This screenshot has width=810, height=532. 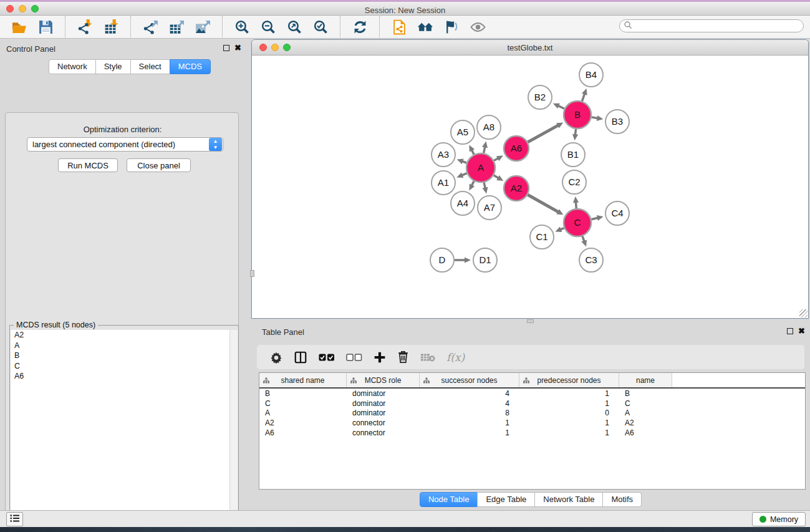 What do you see at coordinates (252, 273) in the screenshot?
I see `vertical-splitter-handle` at bounding box center [252, 273].